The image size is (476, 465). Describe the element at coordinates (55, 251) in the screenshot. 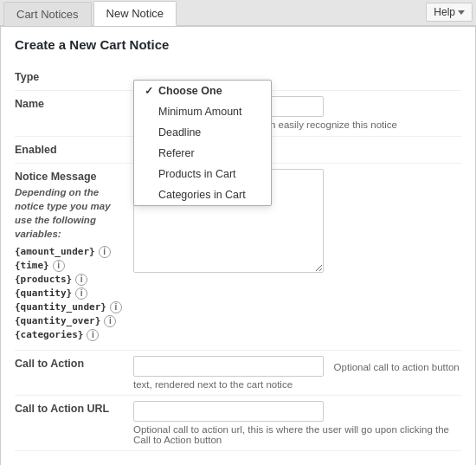

I see `var-name: {amount_under}` at that location.